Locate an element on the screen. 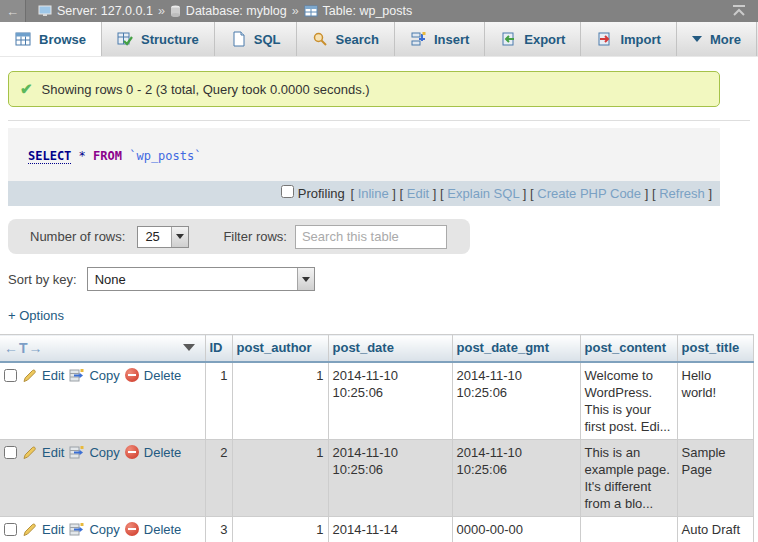 This screenshot has width=758, height=542. number-of-rows-select: 25 is located at coordinates (163, 237).